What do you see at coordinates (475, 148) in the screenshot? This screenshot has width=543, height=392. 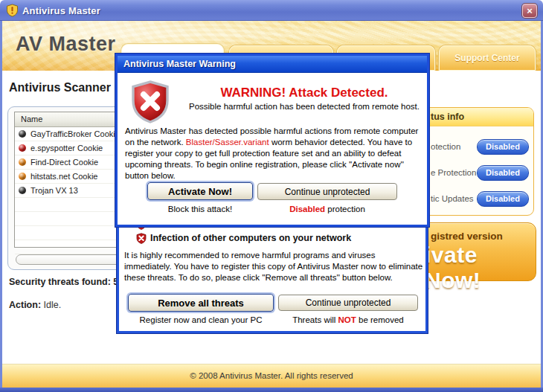 I see `status-row: otection Disabled` at bounding box center [475, 148].